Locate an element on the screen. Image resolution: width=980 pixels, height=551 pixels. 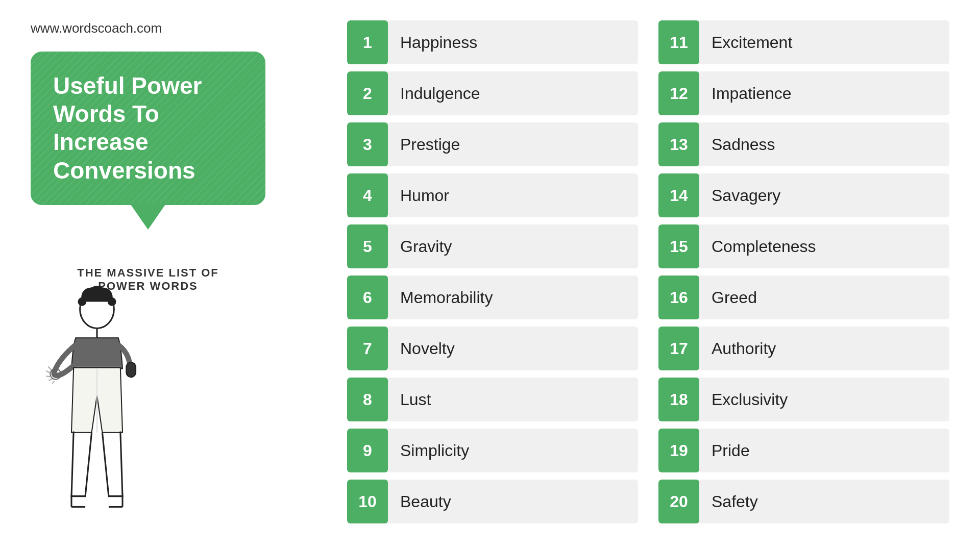
item-number: 5 is located at coordinates (368, 246).